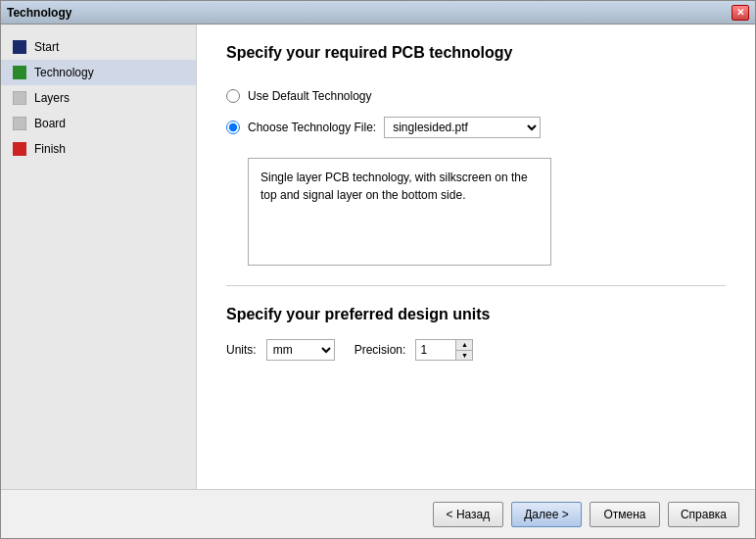  What do you see at coordinates (740, 13) in the screenshot?
I see `close-button: ✕` at bounding box center [740, 13].